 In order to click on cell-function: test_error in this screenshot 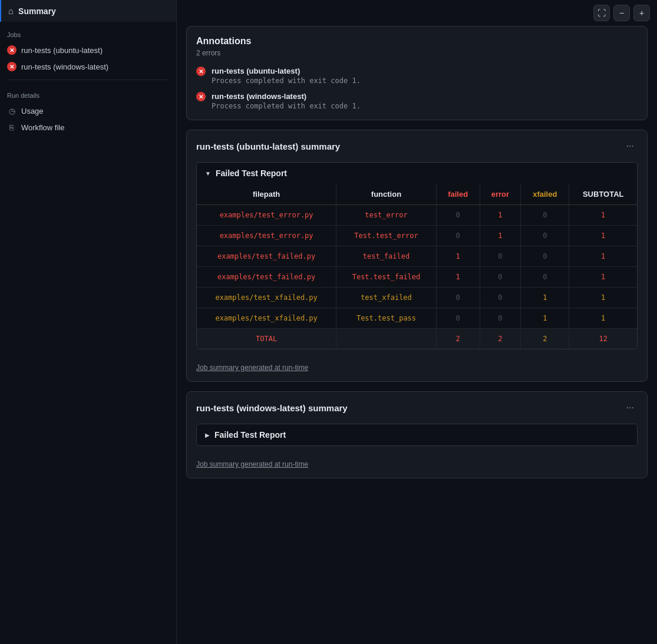, I will do `click(387, 216)`.